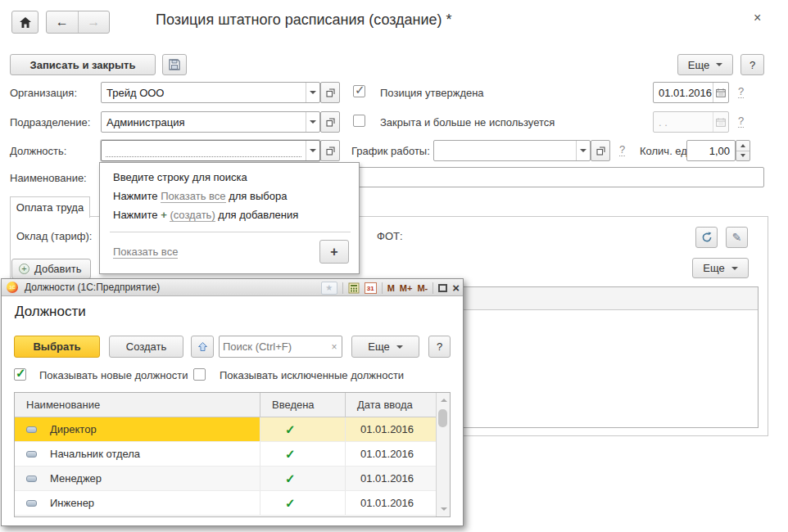 The image size is (788, 532). I want to click on approved-date-field: 01.01.2016, so click(691, 92).